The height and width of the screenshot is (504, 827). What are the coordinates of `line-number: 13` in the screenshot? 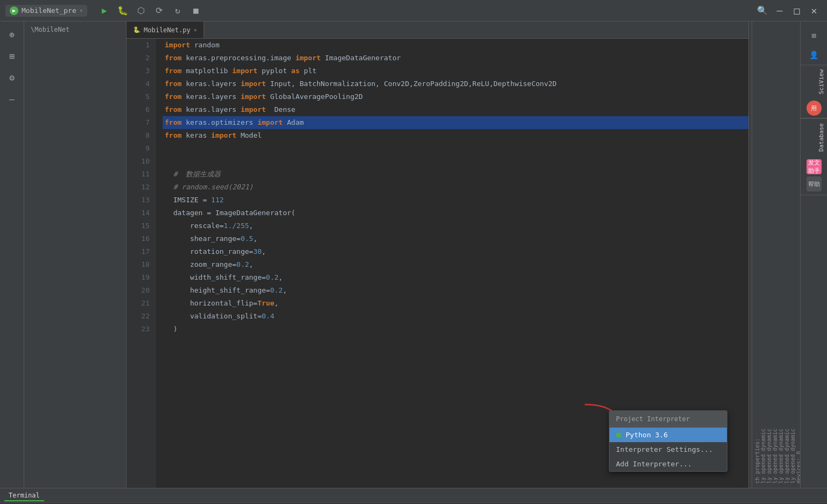 It's located at (138, 200).